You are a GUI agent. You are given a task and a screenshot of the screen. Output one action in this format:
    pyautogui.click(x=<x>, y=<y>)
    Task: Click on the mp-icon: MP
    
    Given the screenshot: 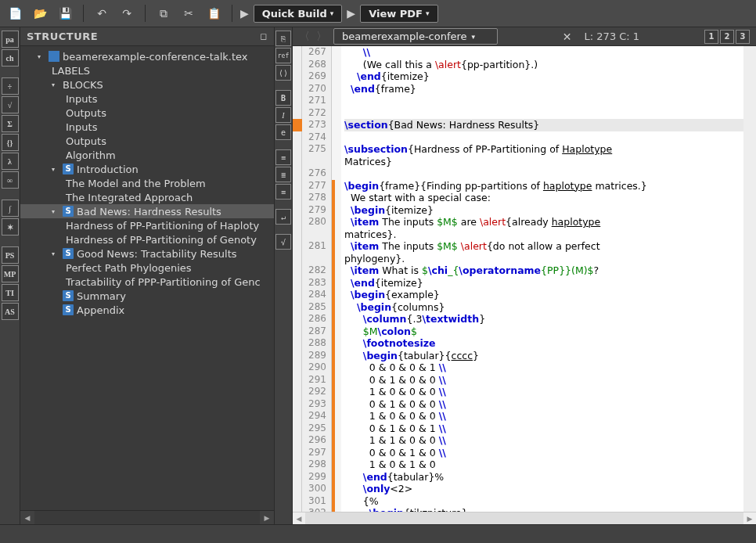 What is the action you would take?
    pyautogui.click(x=10, y=274)
    